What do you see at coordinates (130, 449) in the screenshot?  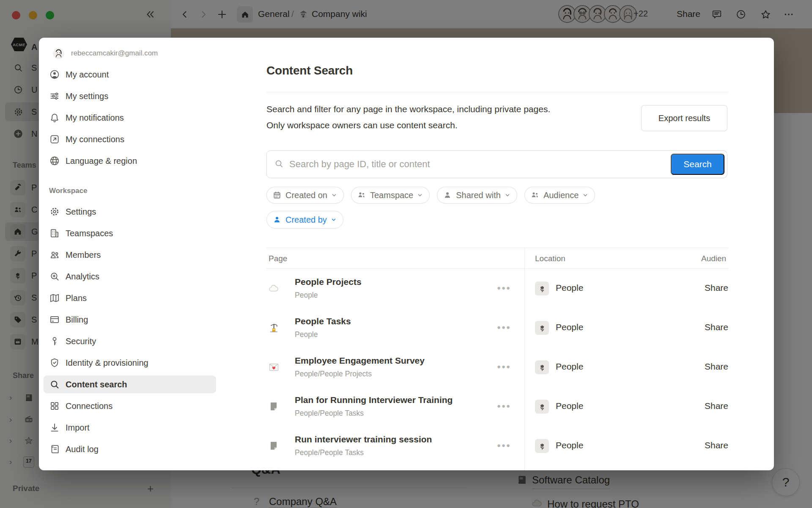 I see `nav-item-audit-log: Audit log` at bounding box center [130, 449].